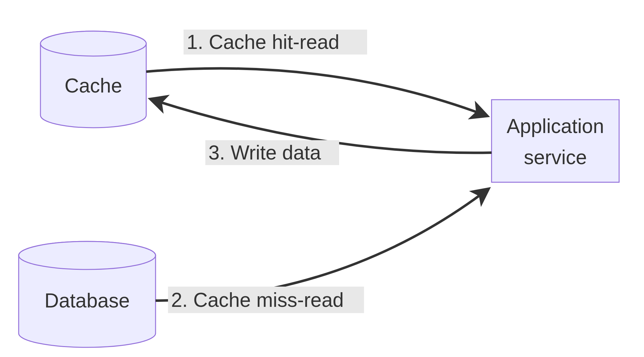  I want to click on node-app-service: Application service, so click(555, 141).